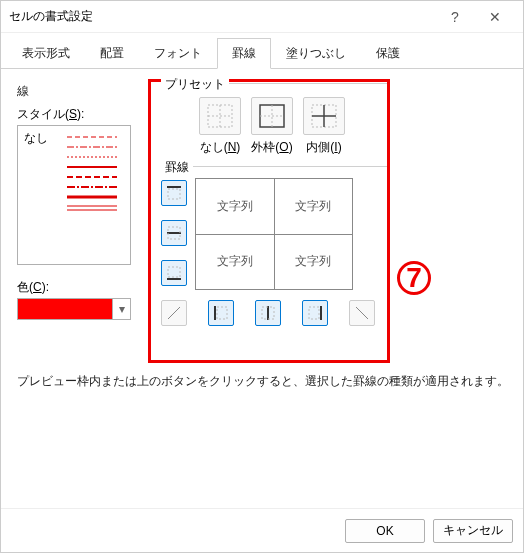 Image resolution: width=524 pixels, height=553 pixels. Describe the element at coordinates (82, 114) in the screenshot. I see `style-label: スタイル(S):` at that location.